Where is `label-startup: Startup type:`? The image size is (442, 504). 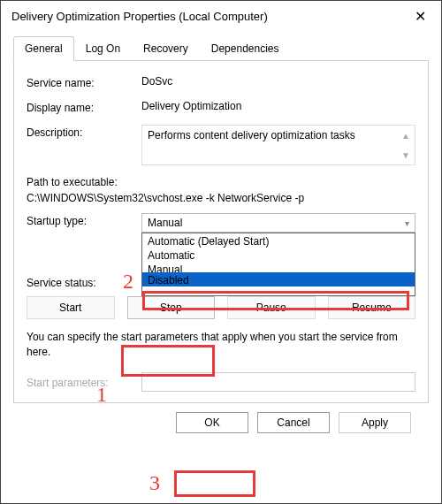 label-startup: Startup type: is located at coordinates (84, 220).